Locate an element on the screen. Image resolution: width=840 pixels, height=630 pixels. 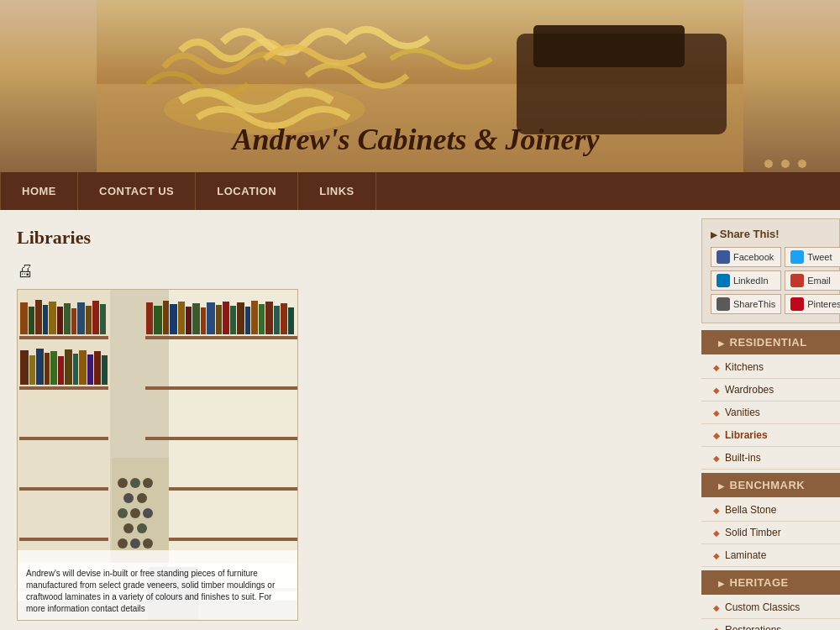
arrow-timber: ◆ is located at coordinates (717, 533).